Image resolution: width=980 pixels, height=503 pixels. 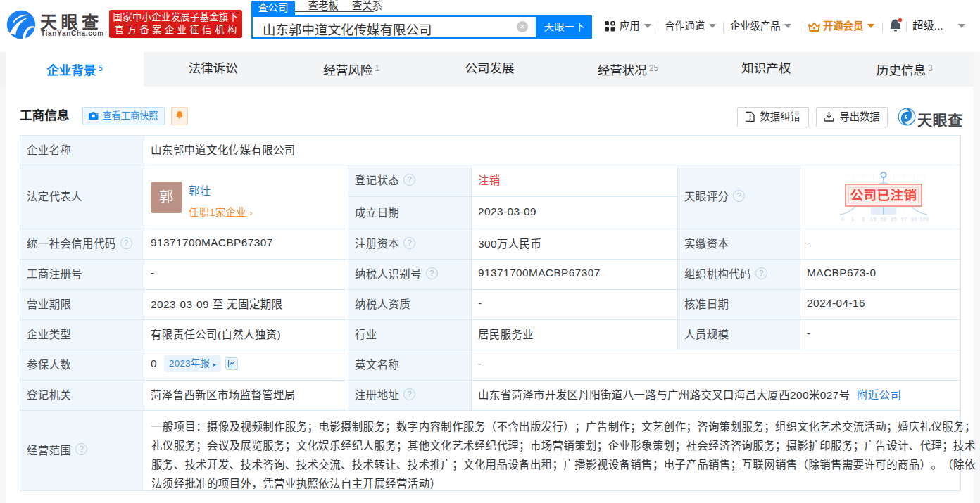 I want to click on svg-text: 3, so click(x=863, y=219).